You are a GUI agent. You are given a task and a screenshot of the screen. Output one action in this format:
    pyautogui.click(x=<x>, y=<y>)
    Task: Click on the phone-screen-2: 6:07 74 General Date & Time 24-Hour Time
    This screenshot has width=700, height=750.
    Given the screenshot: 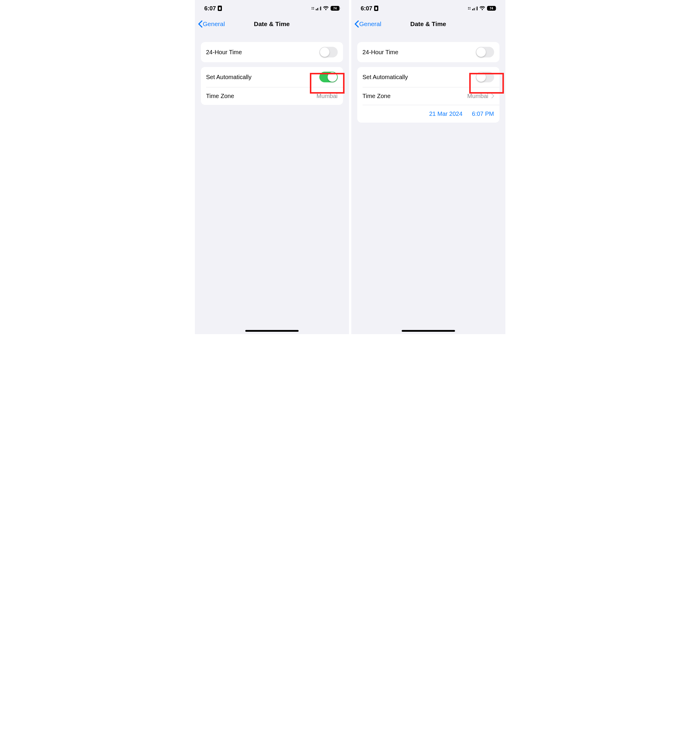 What is the action you would take?
    pyautogui.click(x=428, y=167)
    